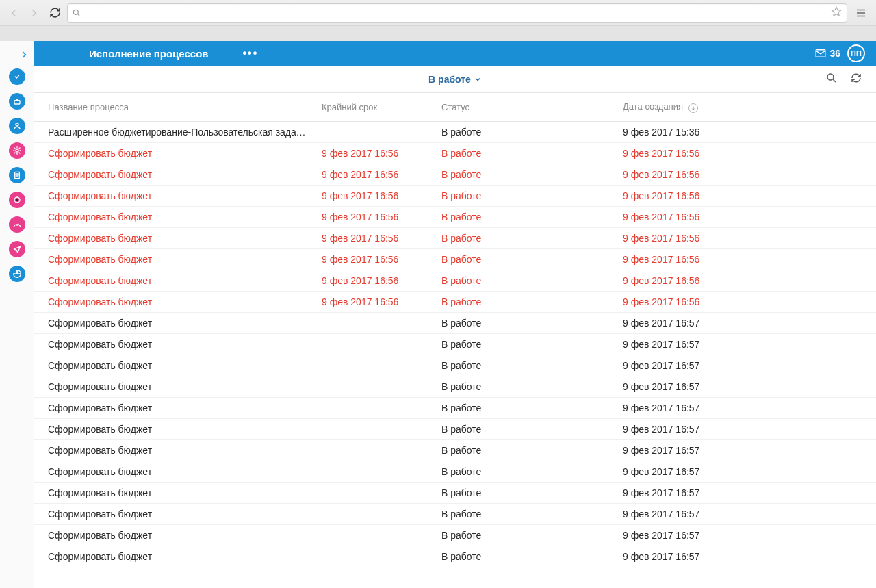 Image resolution: width=876 pixels, height=588 pixels. I want to click on nav-reload-button, so click(55, 13).